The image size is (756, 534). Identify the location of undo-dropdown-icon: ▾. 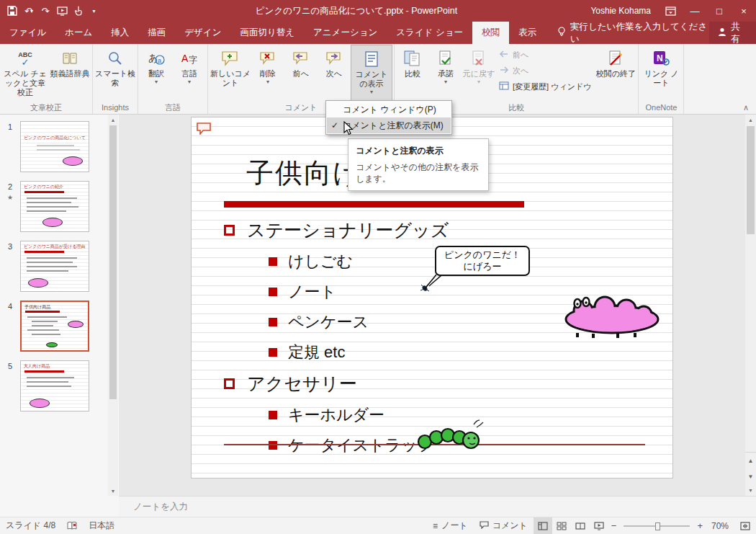
(32, 12).